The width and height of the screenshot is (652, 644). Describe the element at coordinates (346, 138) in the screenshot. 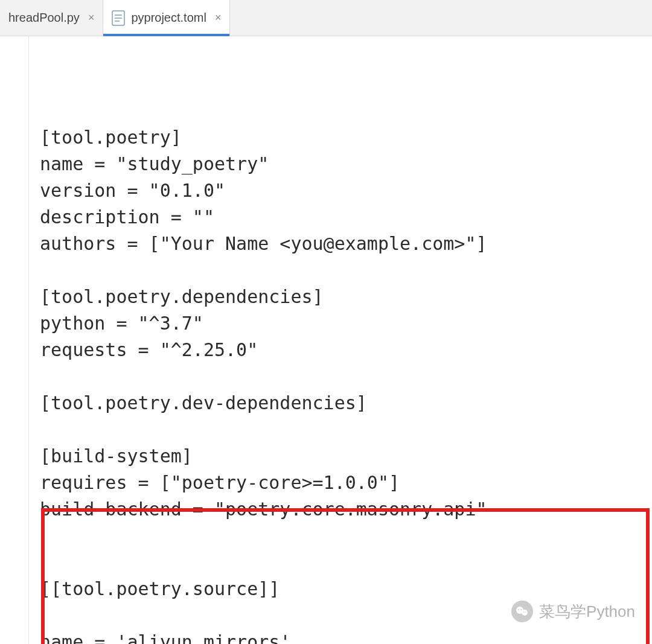

I see `code-line: [tool.poetry]` at that location.